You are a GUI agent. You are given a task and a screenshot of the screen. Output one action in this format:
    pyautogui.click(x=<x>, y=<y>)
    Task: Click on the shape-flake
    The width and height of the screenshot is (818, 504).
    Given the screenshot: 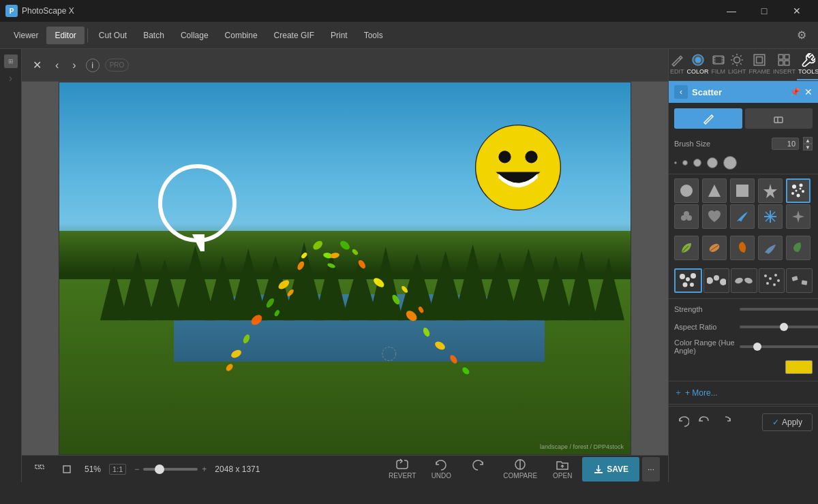 What is the action you would take?
    pyautogui.click(x=798, y=191)
    